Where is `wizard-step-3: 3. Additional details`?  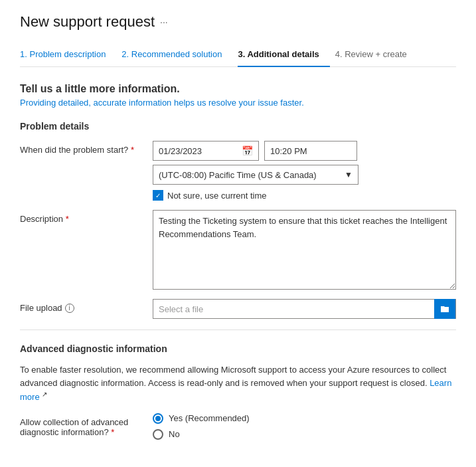
wizard-step-3: 3. Additional details is located at coordinates (283, 56).